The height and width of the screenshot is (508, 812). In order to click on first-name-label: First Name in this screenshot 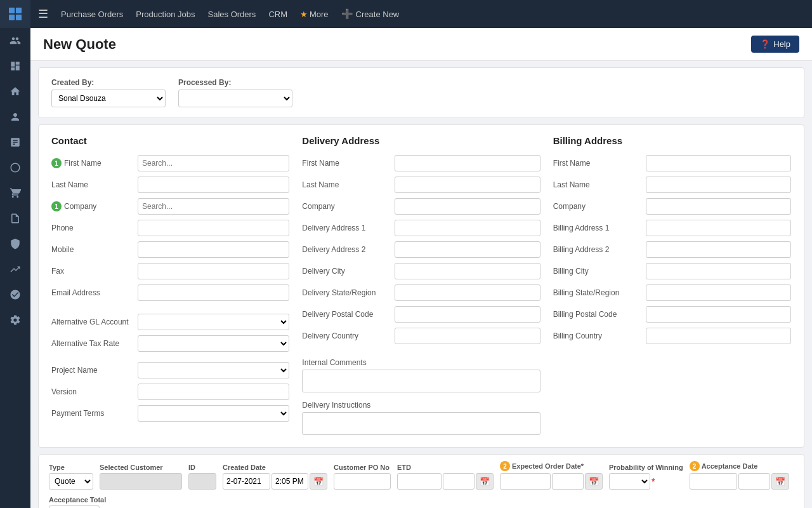, I will do `click(105, 163)`.